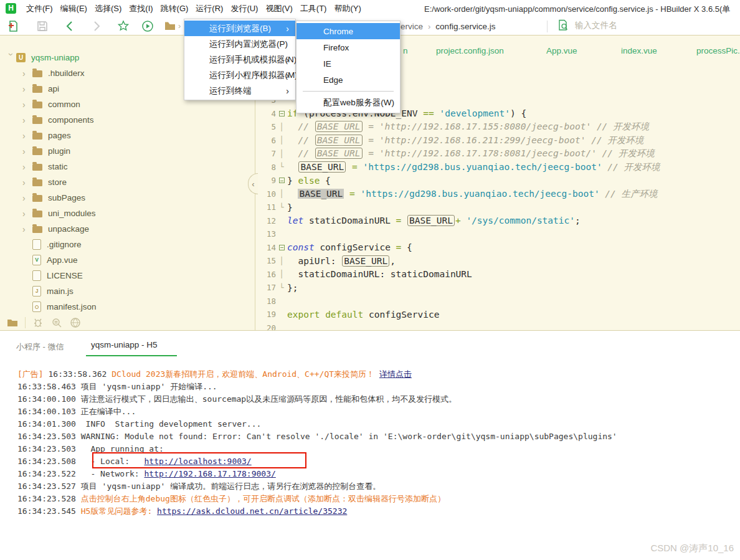 Image resolution: width=740 pixels, height=560 pixels. I want to click on run-menu-item-4: 运行到终端›, so click(240, 91).